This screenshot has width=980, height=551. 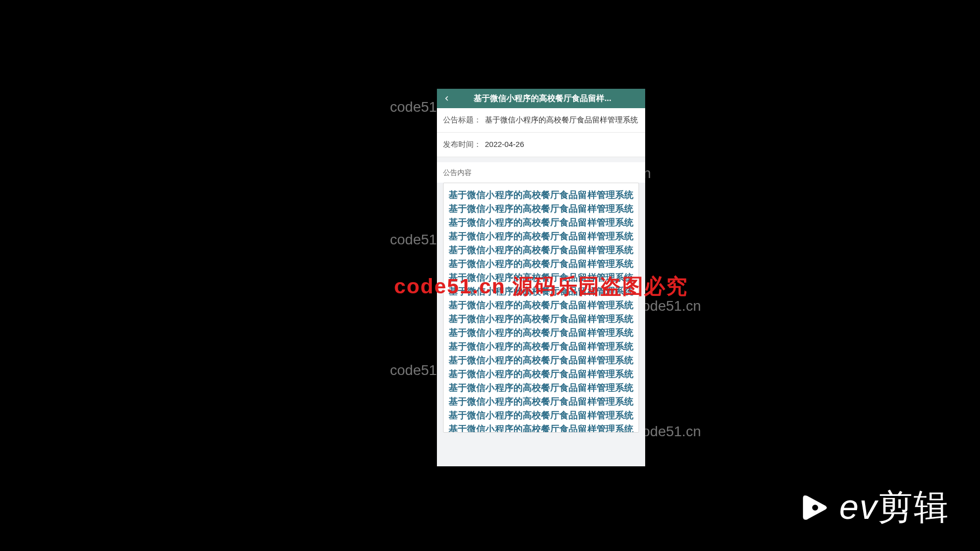 What do you see at coordinates (541, 308) in the screenshot?
I see `content-box: 基于微信小程序的高校餐厅食品留样管理系统基于微信小程序的高校餐厅食品留样管理系统…` at bounding box center [541, 308].